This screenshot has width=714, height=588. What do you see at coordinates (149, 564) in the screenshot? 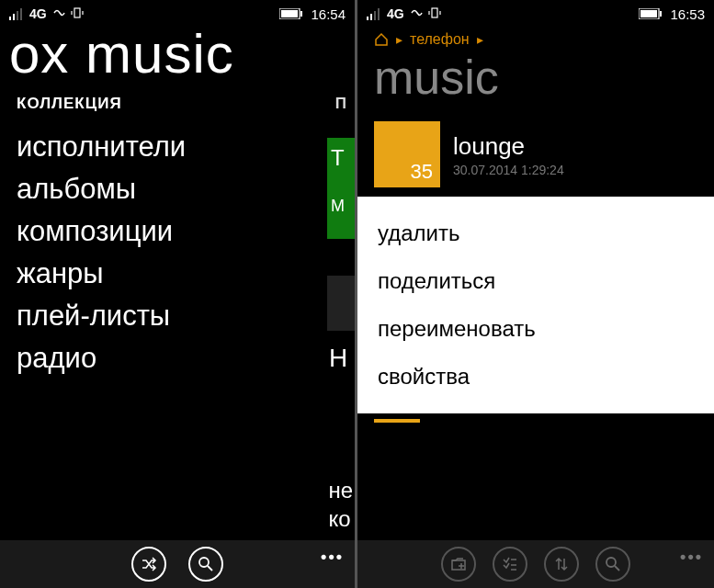
I see `shuffle-button` at bounding box center [149, 564].